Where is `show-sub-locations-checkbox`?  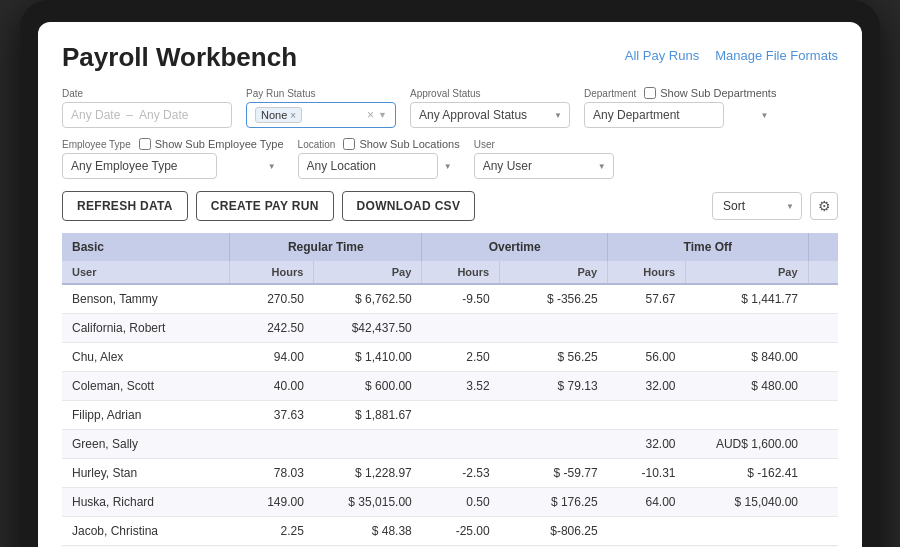
show-sub-locations-checkbox is located at coordinates (349, 144).